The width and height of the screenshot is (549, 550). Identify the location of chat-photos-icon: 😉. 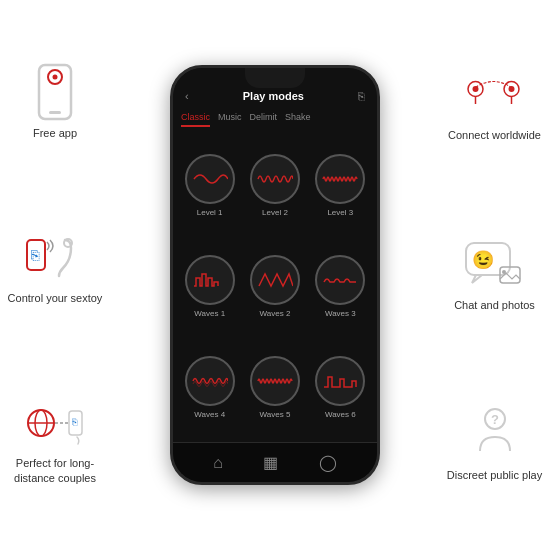
(494, 264).